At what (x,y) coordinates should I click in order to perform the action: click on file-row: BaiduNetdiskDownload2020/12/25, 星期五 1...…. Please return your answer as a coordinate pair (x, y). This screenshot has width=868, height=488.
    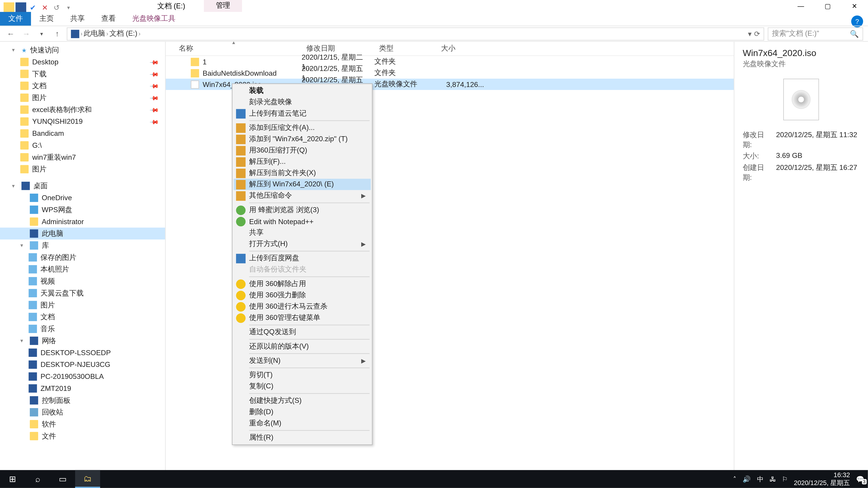
    Looking at the image, I should click on (450, 73).